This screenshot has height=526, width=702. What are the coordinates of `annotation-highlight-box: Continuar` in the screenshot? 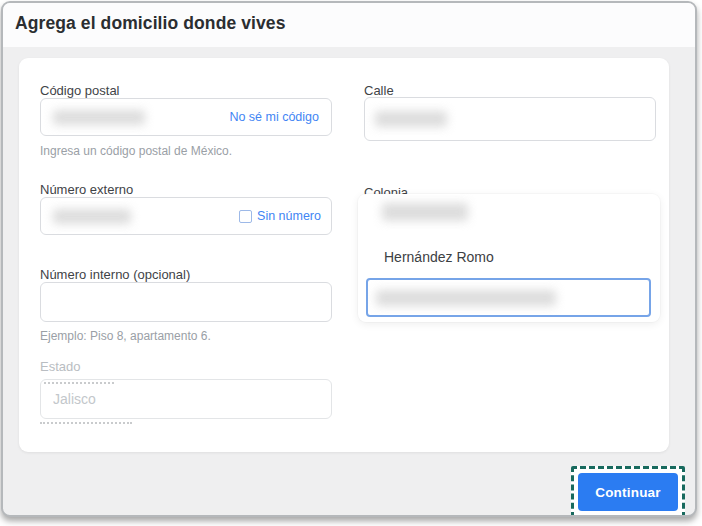 It's located at (628, 492).